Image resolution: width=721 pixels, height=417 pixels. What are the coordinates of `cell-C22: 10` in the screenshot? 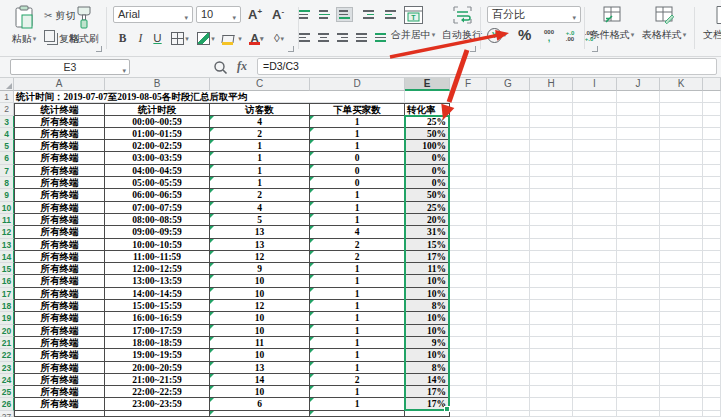 It's located at (260, 355).